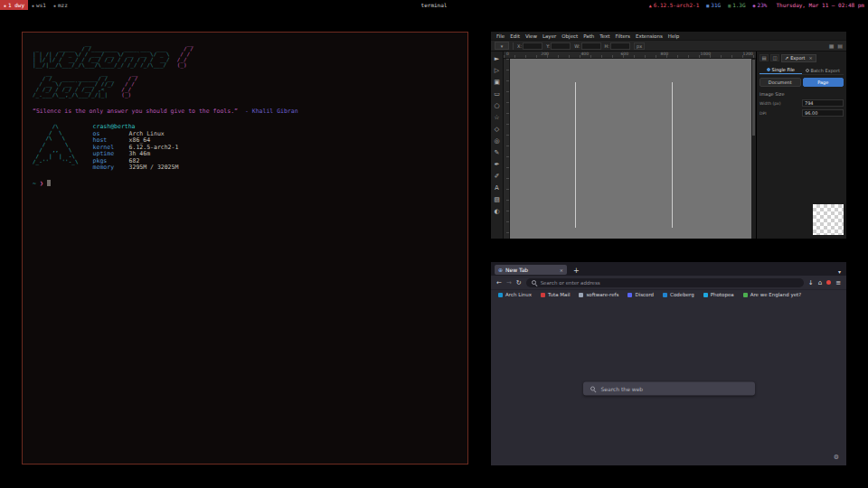 This screenshot has height=488, width=868. I want to click on menu-item: Path, so click(589, 36).